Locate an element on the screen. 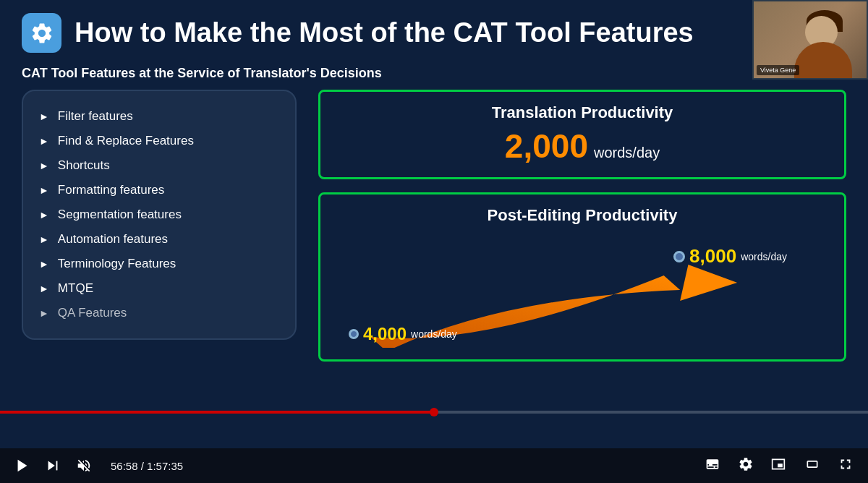 The width and height of the screenshot is (868, 483). fullscreen-button is located at coordinates (846, 466).